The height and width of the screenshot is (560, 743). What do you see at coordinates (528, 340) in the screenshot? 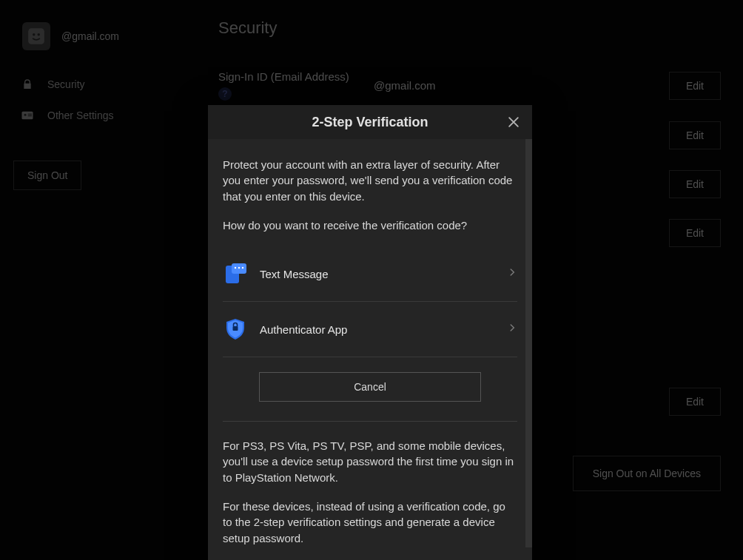
I see `scrollbar` at bounding box center [528, 340].